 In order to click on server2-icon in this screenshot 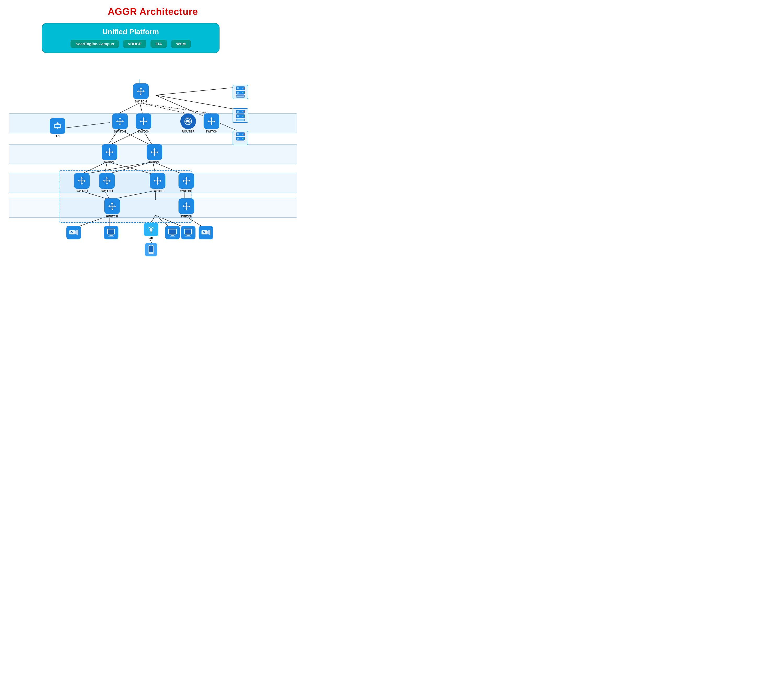, I will do `click(240, 115)`.